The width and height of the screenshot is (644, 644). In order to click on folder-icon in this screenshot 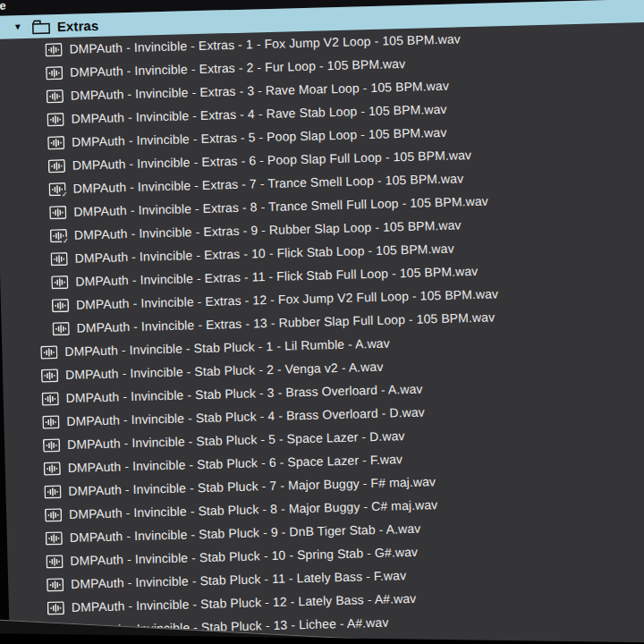, I will do `click(41, 27)`.